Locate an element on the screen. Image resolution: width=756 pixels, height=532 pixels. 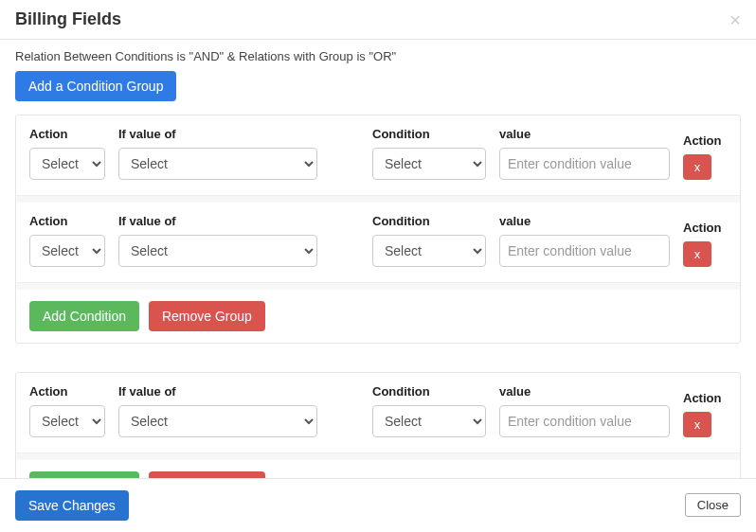
close-icon: × is located at coordinates (735, 20).